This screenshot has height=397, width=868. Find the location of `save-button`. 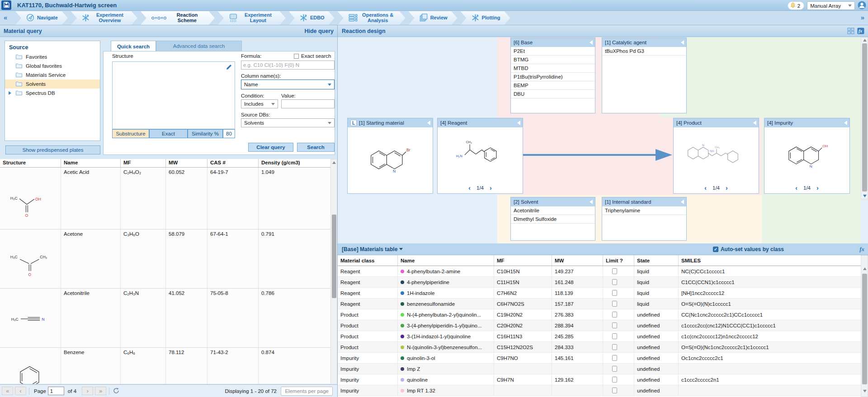

save-button is located at coordinates (6, 5).